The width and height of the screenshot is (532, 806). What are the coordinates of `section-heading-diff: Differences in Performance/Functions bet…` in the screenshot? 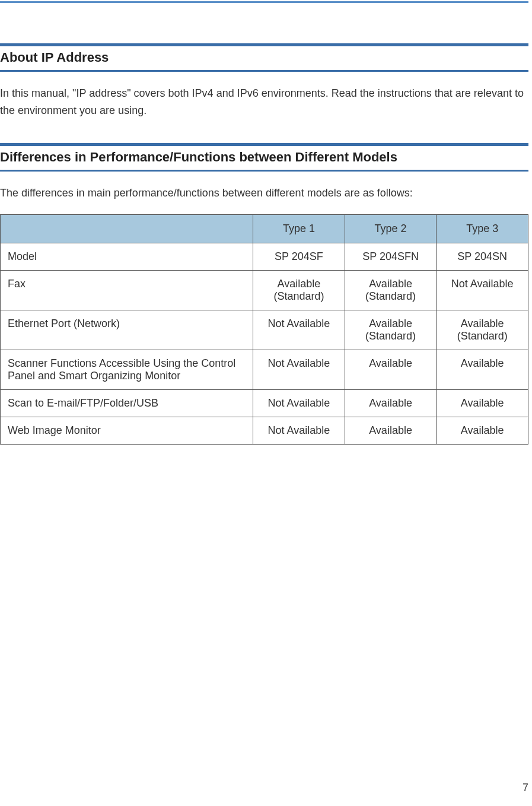 It's located at (265, 157).